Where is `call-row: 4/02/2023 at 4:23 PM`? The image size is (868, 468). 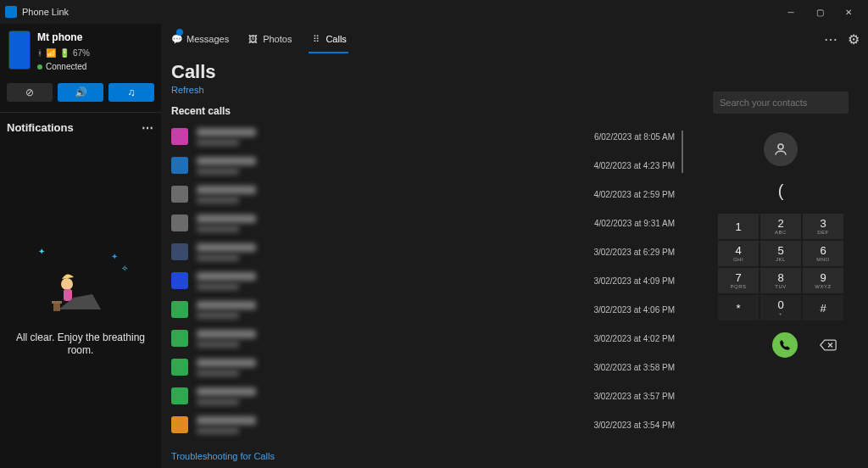
call-row: 4/02/2023 at 4:23 PM is located at coordinates (427, 165).